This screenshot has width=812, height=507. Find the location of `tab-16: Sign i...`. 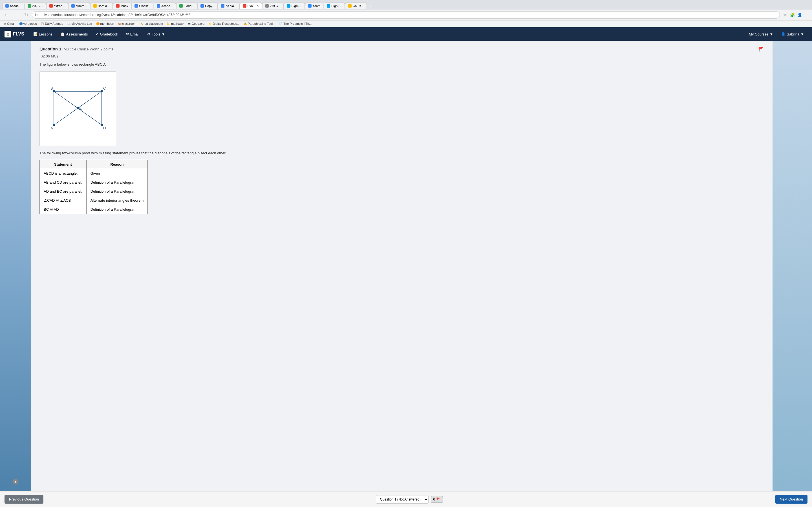

tab-16: Sign i... is located at coordinates (334, 6).